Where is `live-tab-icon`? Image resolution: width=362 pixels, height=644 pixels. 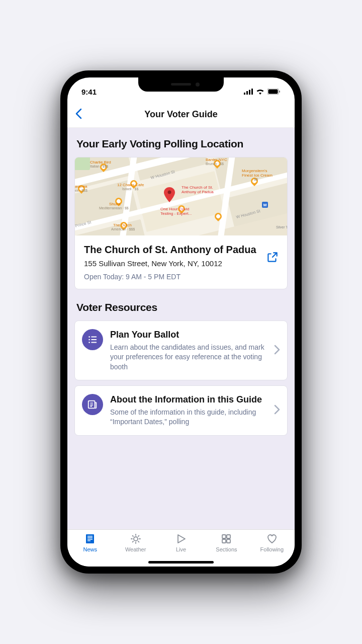
live-tab-icon is located at coordinates (181, 539).